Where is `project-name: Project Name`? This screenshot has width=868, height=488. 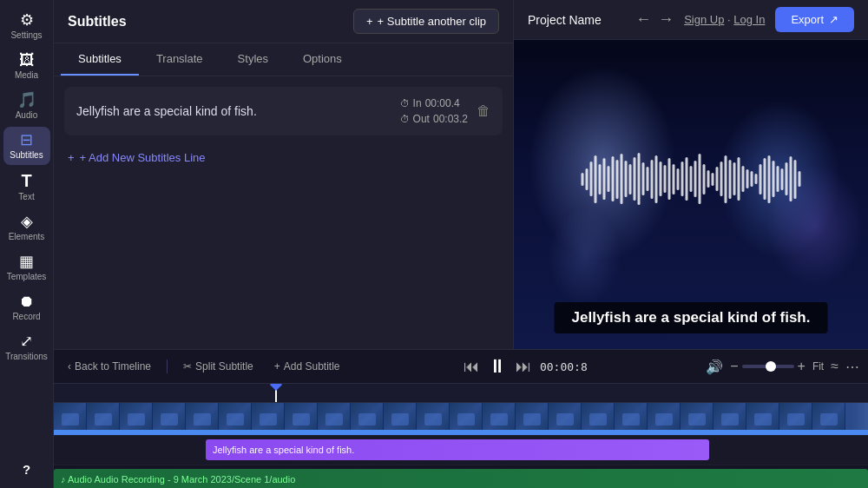 project-name: Project Name is located at coordinates (564, 20).